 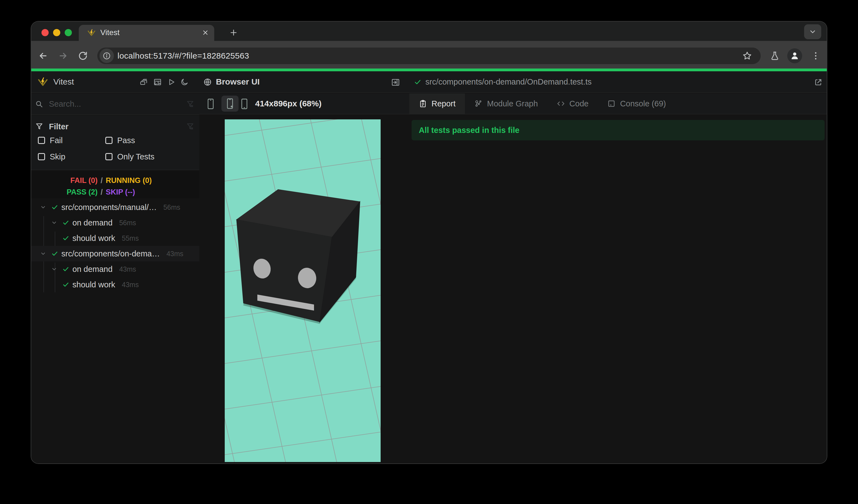 What do you see at coordinates (437, 103) in the screenshot?
I see `tab-report: Report` at bounding box center [437, 103].